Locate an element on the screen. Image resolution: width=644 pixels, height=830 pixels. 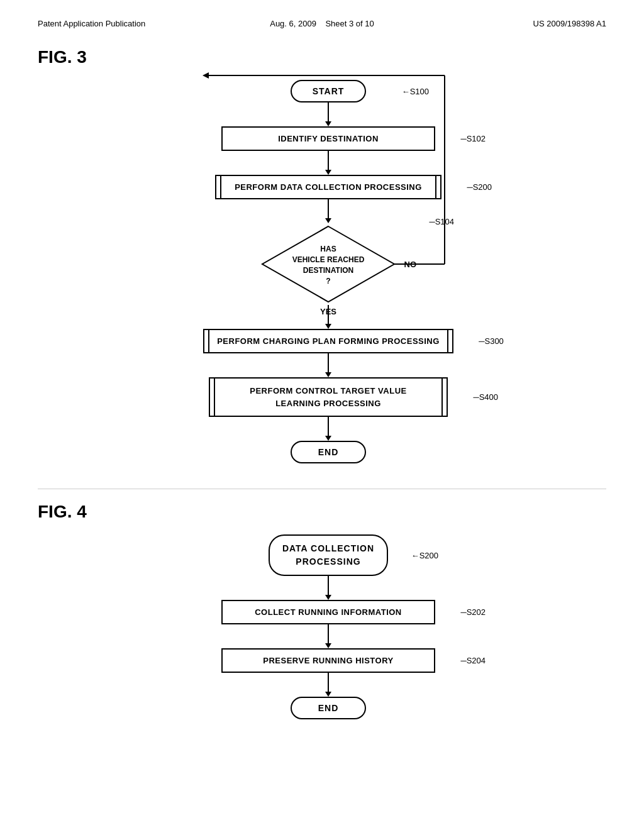
svg-text: VEHICLE REACHED is located at coordinates (328, 260).